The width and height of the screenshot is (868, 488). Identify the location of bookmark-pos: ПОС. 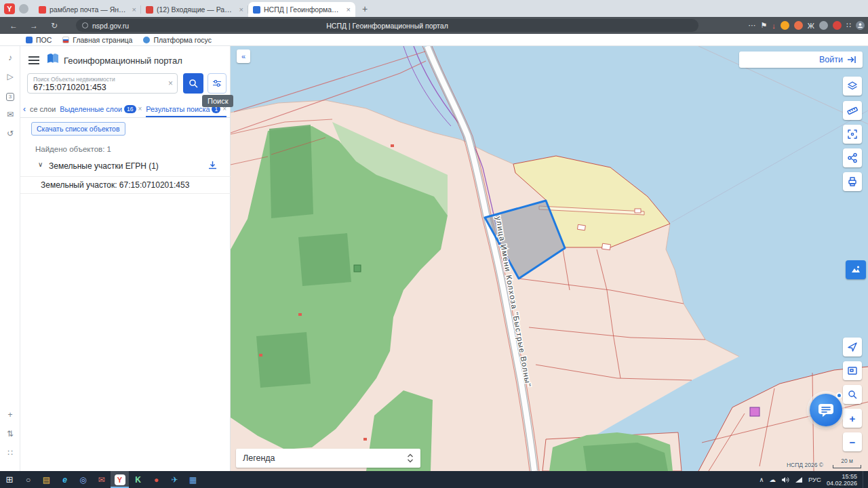
(39, 40).